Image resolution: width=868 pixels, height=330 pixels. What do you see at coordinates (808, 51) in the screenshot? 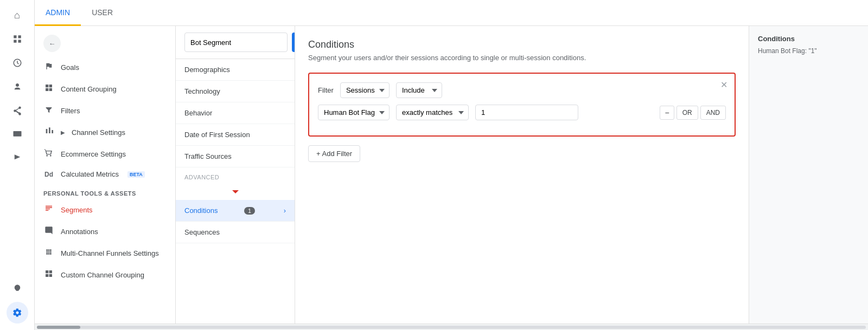
I see `summary-item: Human Bot Flag: "1"` at bounding box center [808, 51].